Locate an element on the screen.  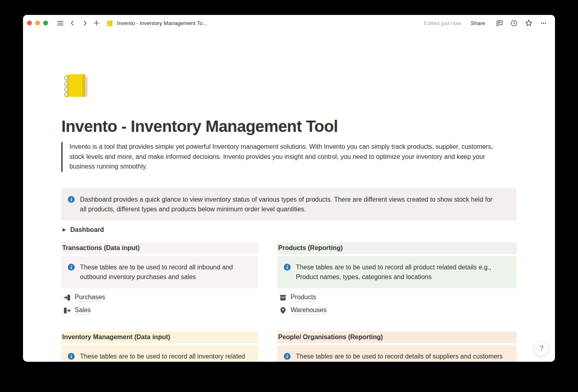
titlebar: Invento - Inventory Management To... Edi… is located at coordinates (289, 23).